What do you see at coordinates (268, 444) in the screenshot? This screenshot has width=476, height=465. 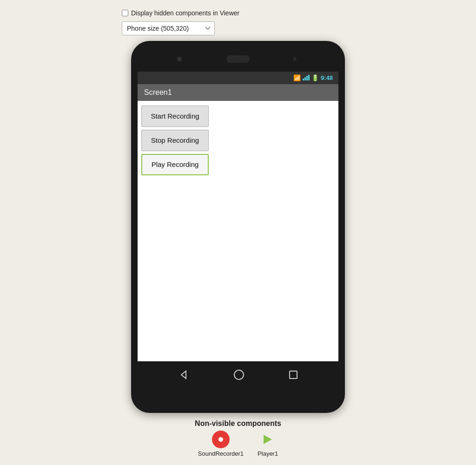 I see `player-component: Player1` at bounding box center [268, 444].